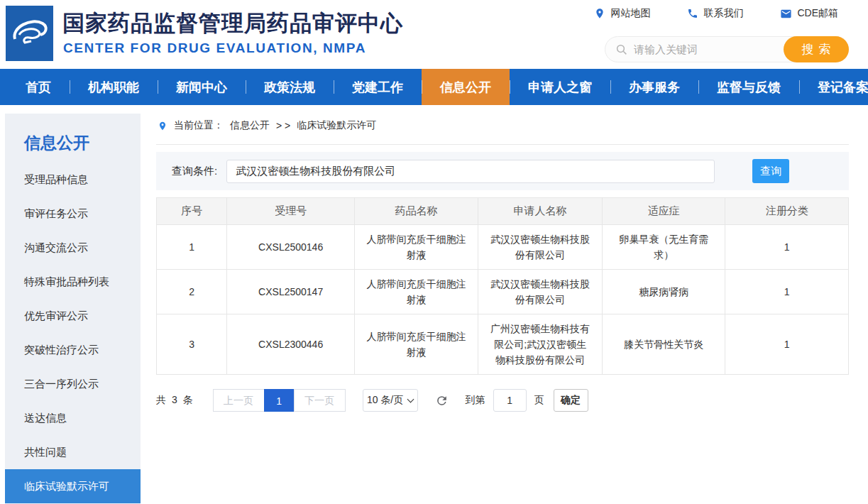 The height and width of the screenshot is (504, 868). What do you see at coordinates (818, 13) in the screenshot?
I see `mailbox-label: CDE邮箱` at bounding box center [818, 13].